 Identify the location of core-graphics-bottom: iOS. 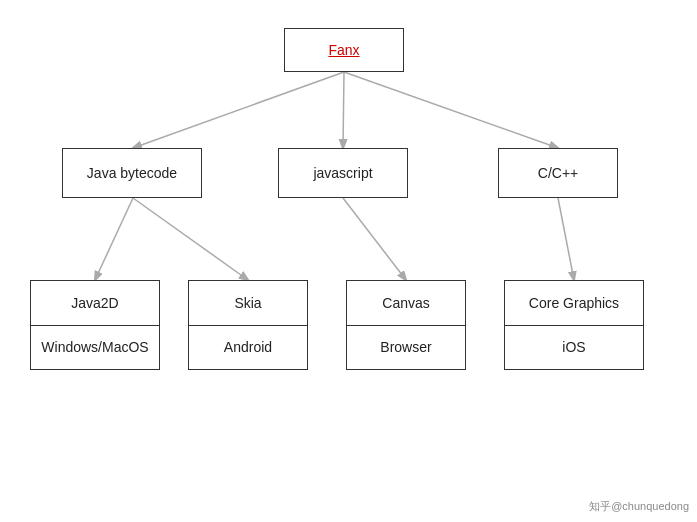
(574, 348).